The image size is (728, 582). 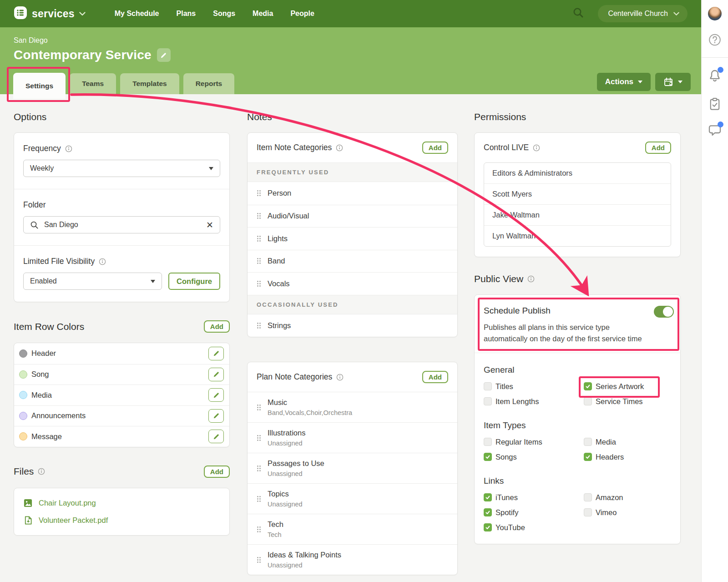 What do you see at coordinates (610, 457) in the screenshot?
I see `checkbox-label: Headers` at bounding box center [610, 457].